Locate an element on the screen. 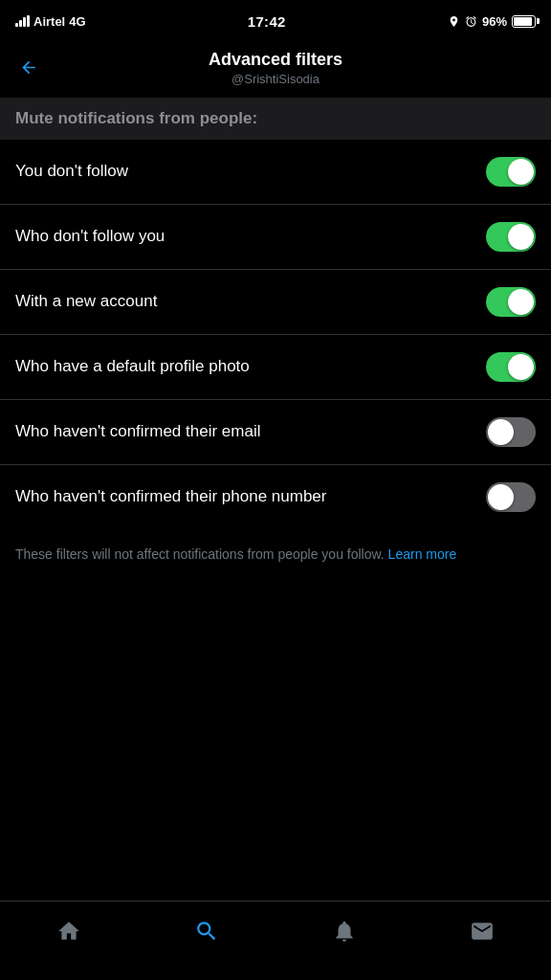 The image size is (551, 980). list-item: Who haven't confirmed their email is located at coordinates (276, 433).